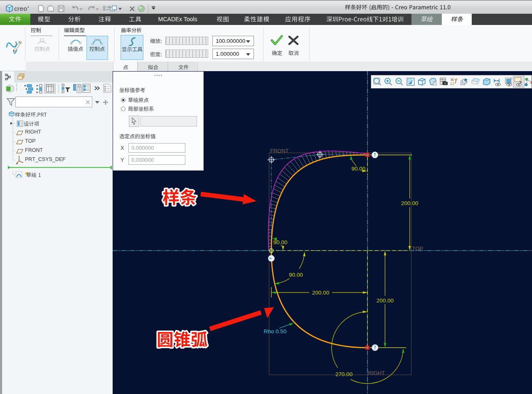 This screenshot has height=394, width=532. Describe the element at coordinates (377, 373) in the screenshot. I see `svg-text: RIGHT` at that location.